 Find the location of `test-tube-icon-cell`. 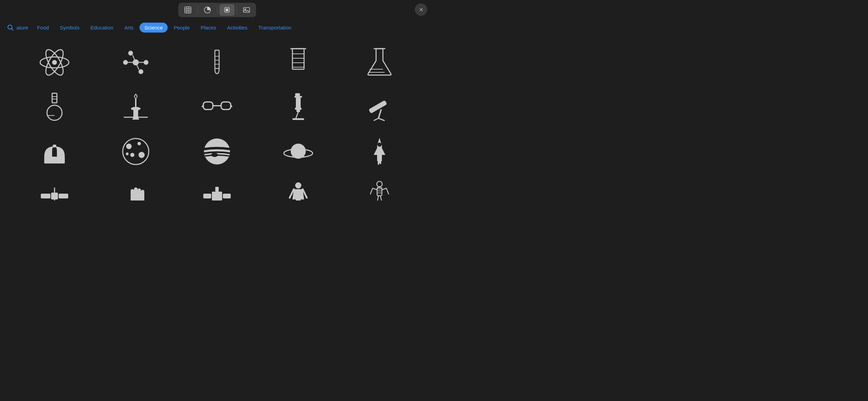

test-tube-icon-cell is located at coordinates (217, 62).